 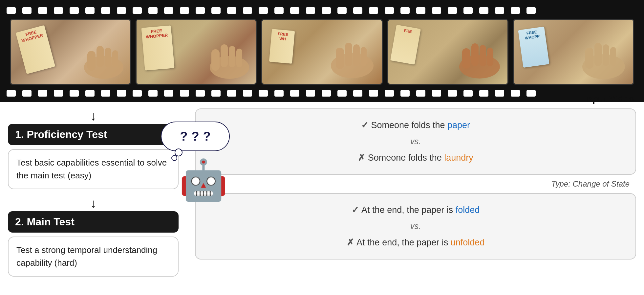 What do you see at coordinates (356, 210) in the screenshot?
I see `section2-correct-mark: ✓` at bounding box center [356, 210].